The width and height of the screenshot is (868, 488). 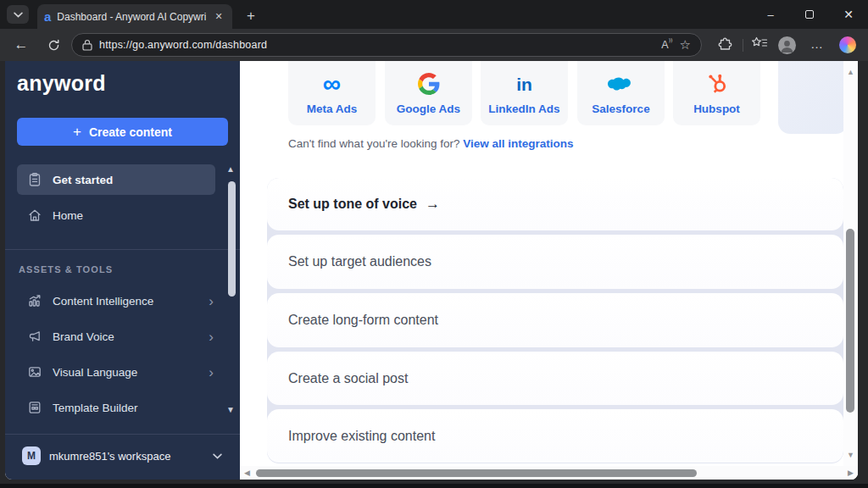 What do you see at coordinates (743, 46) in the screenshot?
I see `toolbar-divider` at bounding box center [743, 46].